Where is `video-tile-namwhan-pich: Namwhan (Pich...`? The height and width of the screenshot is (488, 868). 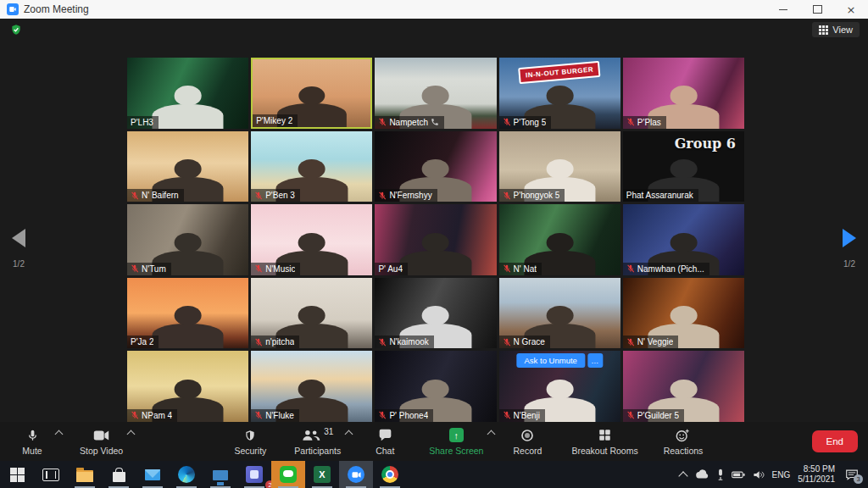
video-tile-namwhan-pich: Namwhan (Pich... is located at coordinates (683, 240).